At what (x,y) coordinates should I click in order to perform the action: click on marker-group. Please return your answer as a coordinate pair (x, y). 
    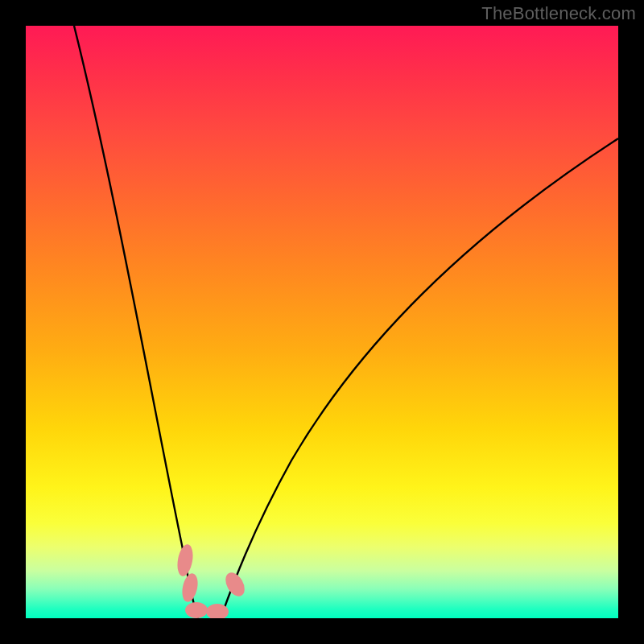
    Looking at the image, I should click on (213, 581).